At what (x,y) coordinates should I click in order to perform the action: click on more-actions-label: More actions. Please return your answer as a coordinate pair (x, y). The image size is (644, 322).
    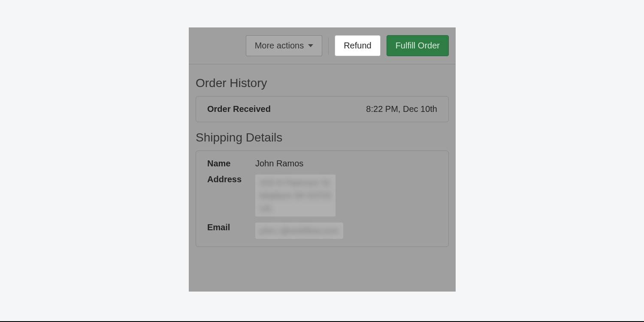
    Looking at the image, I should click on (280, 45).